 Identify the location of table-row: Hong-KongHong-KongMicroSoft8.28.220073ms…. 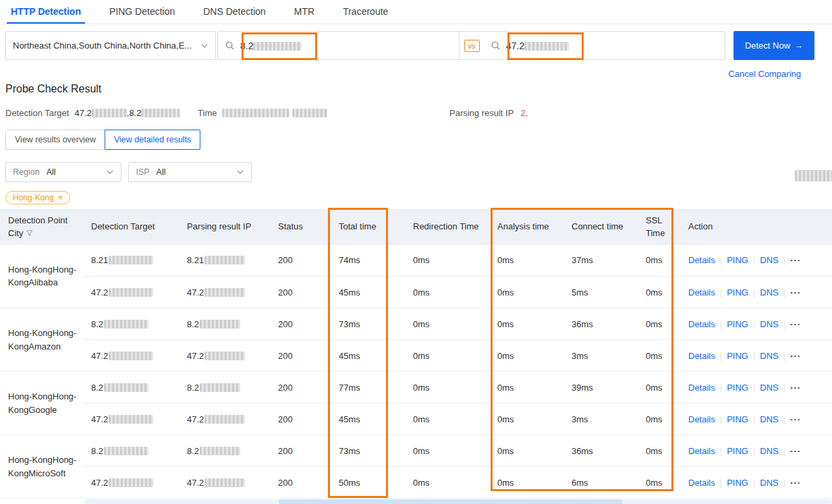
(416, 451).